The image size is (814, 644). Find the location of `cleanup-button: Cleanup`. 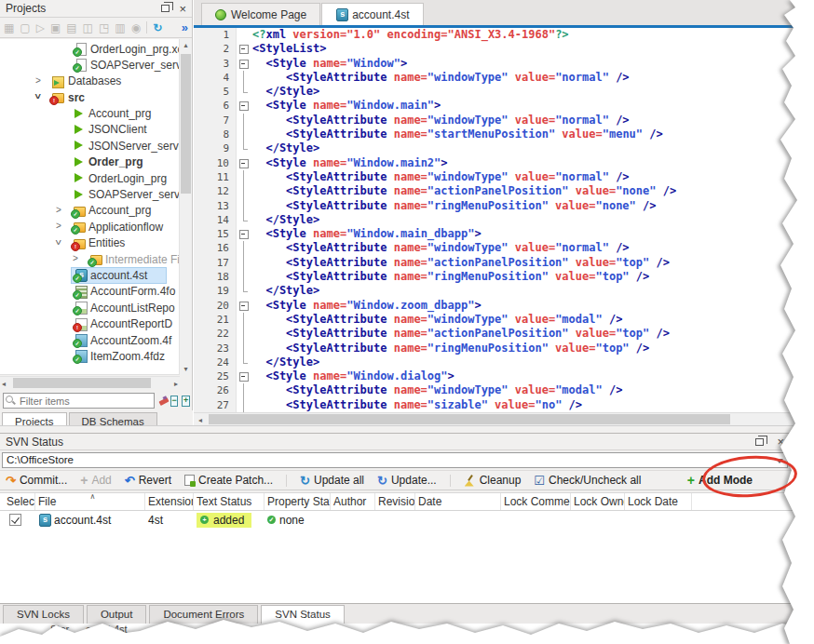

cleanup-button: Cleanup is located at coordinates (493, 480).